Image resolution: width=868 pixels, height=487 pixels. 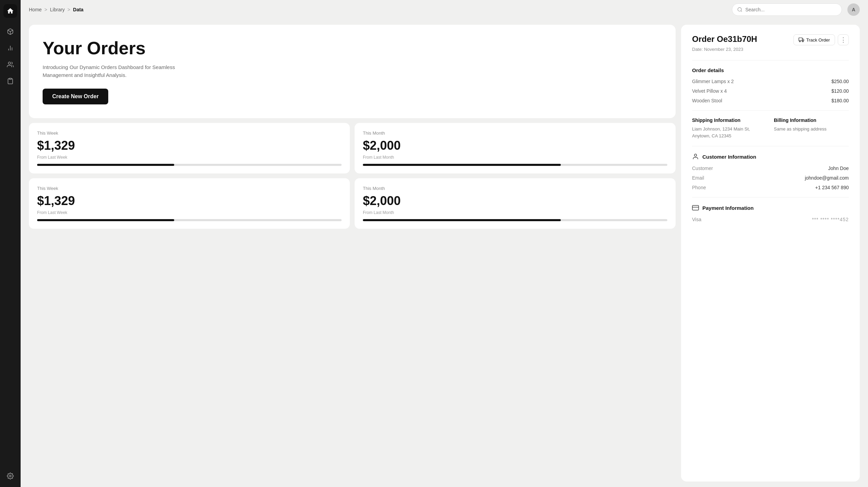 I want to click on breadcrumb-current: Data, so click(x=78, y=10).